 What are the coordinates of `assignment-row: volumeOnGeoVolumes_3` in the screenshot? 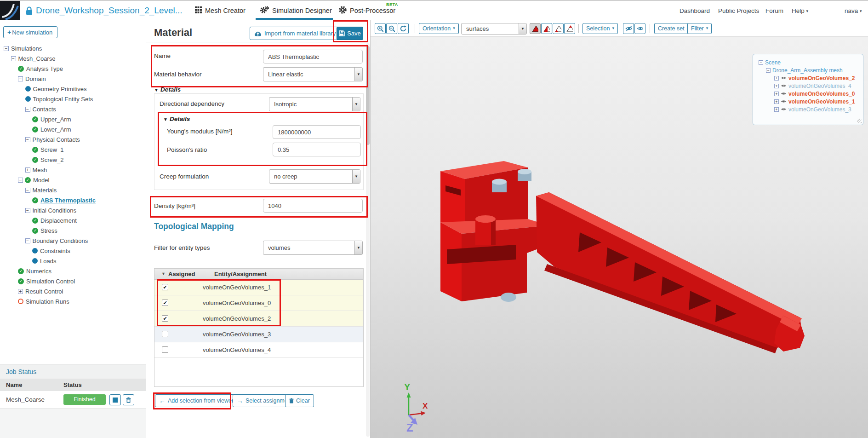 It's located at (259, 334).